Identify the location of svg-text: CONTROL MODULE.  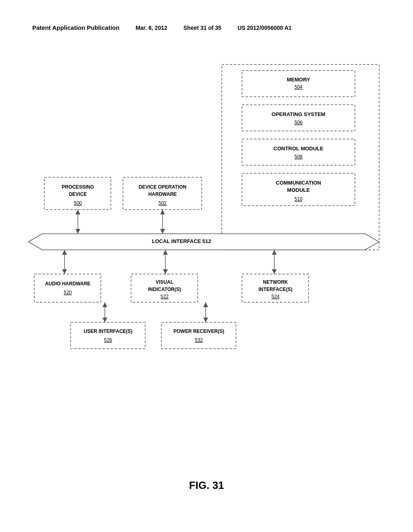
(298, 148).